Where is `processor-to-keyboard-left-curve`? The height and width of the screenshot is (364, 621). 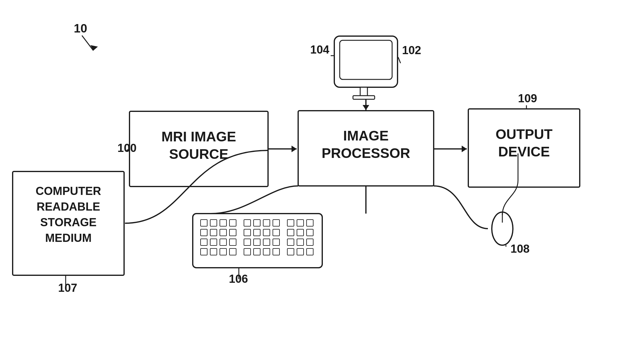
processor-to-keyboard-left-curve is located at coordinates (254, 200).